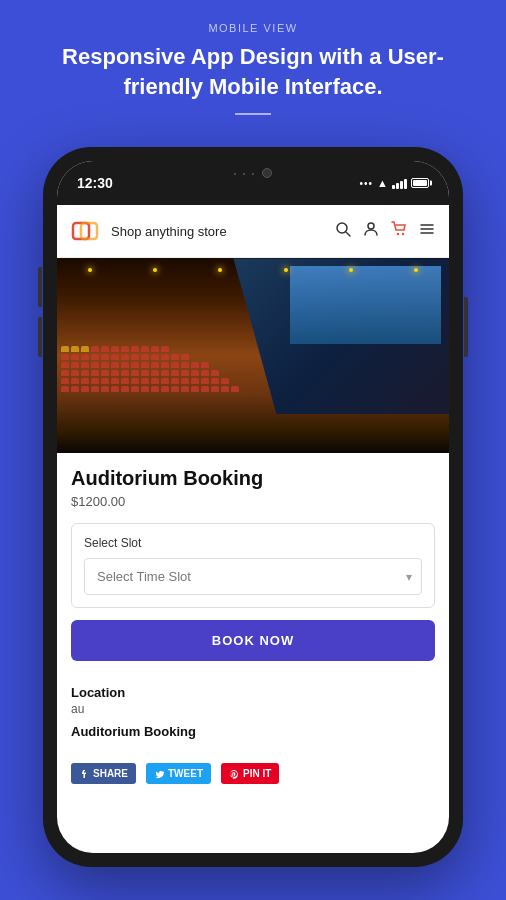 The image size is (506, 900). What do you see at coordinates (253, 270) in the screenshot?
I see `ceiling-lights` at bounding box center [253, 270].